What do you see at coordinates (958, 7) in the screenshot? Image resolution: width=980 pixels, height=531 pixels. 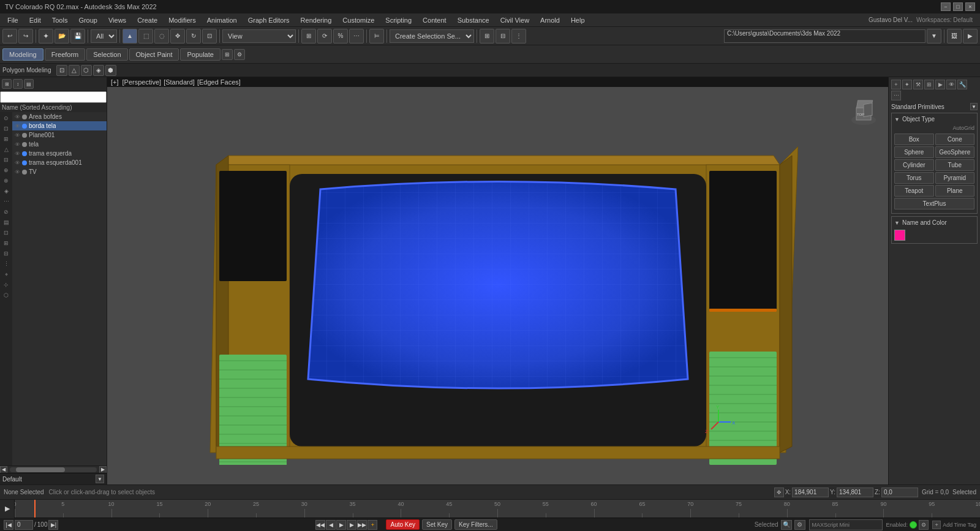 I see `window-controls: − □ ×` at bounding box center [958, 7].